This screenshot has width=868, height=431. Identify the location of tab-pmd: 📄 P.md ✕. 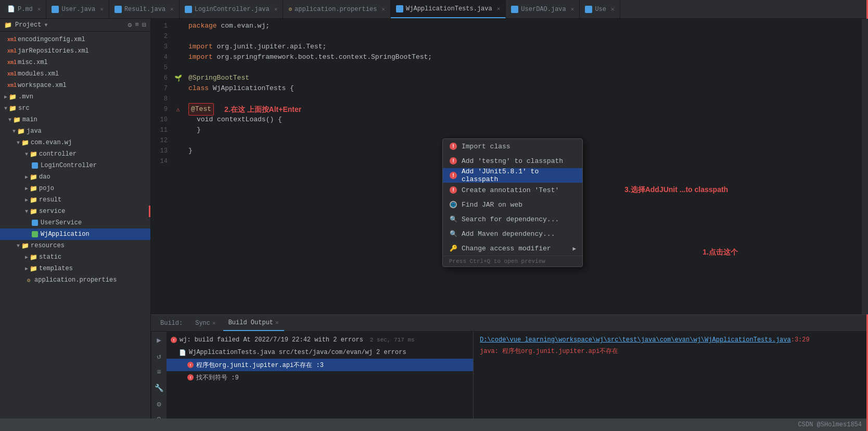
(24, 9).